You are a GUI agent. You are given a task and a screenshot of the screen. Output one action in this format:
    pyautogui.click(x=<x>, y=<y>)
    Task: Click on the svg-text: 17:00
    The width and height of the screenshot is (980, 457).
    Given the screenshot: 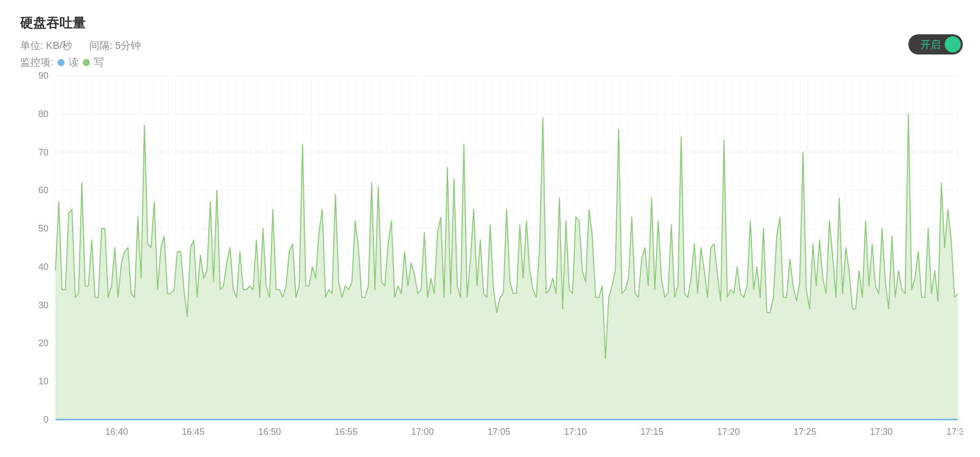 What is the action you would take?
    pyautogui.click(x=423, y=432)
    